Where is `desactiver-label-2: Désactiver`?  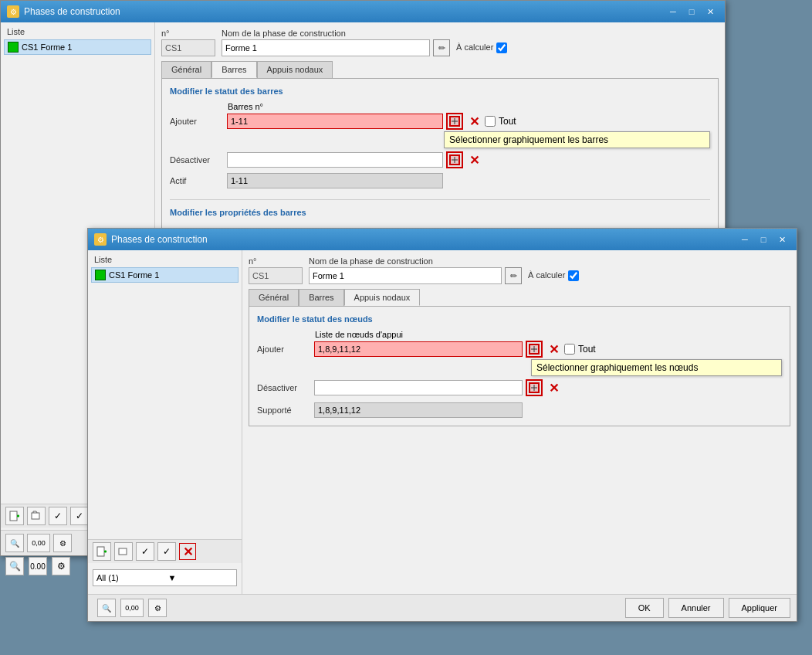
desactiver-label-2: Désactiver is located at coordinates (284, 388).